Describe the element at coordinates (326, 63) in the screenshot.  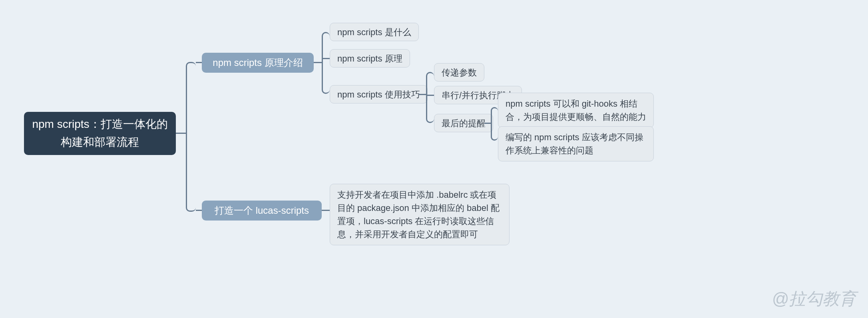
I see `conn-b1-split` at that location.